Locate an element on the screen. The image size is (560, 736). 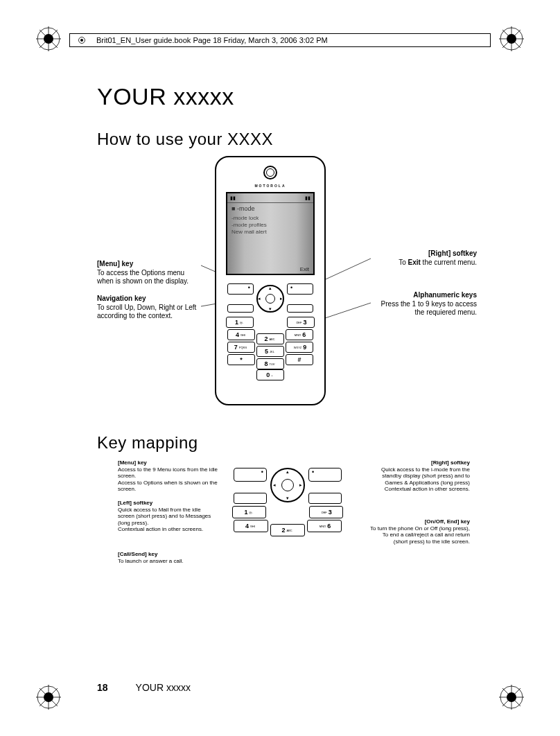
callout-text: To turn the phone On or Off (long press)… is located at coordinates (420, 535).